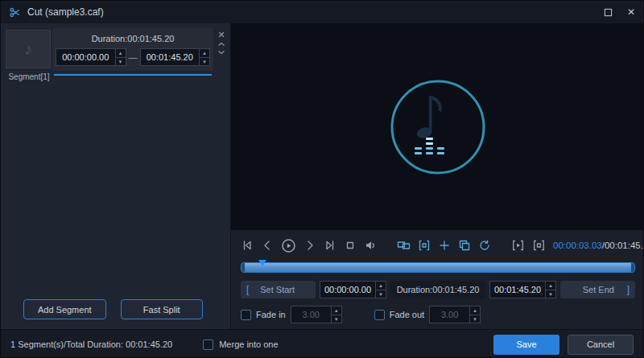 The width and height of the screenshot is (644, 358). Describe the element at coordinates (221, 44) in the screenshot. I see `chevron-up-icon` at that location.